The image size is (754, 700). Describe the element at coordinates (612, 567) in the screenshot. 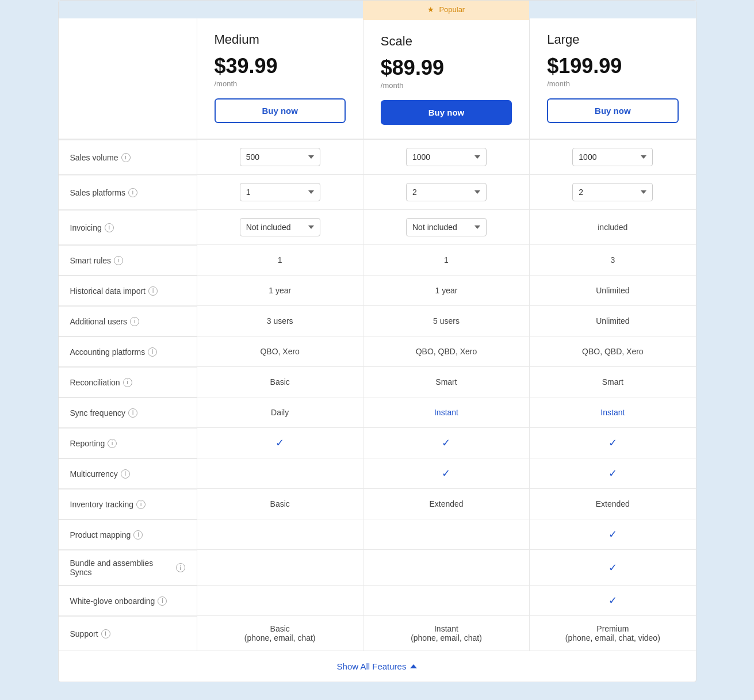

I see `feature-value-13-2: ✓` at that location.